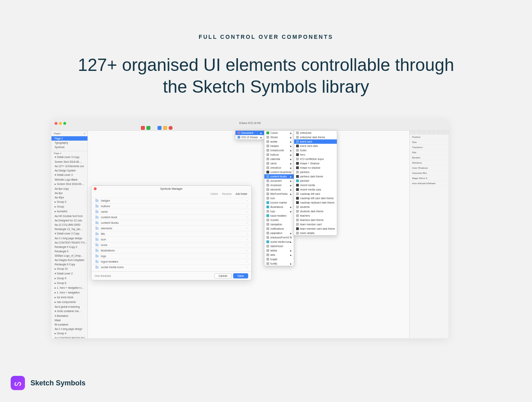  What do you see at coordinates (279, 159) in the screenshot?
I see `menu-item: calendar▶` at bounding box center [279, 159].